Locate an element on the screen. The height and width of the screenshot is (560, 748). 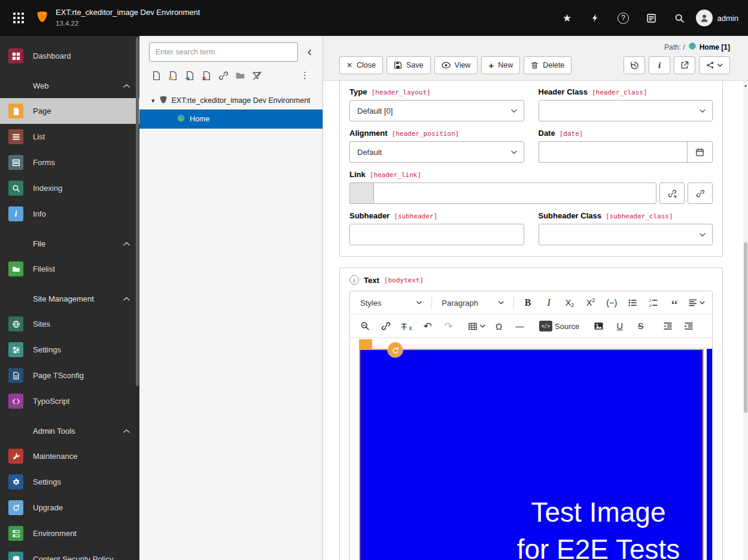
undo-button: ↶ is located at coordinates (427, 326).